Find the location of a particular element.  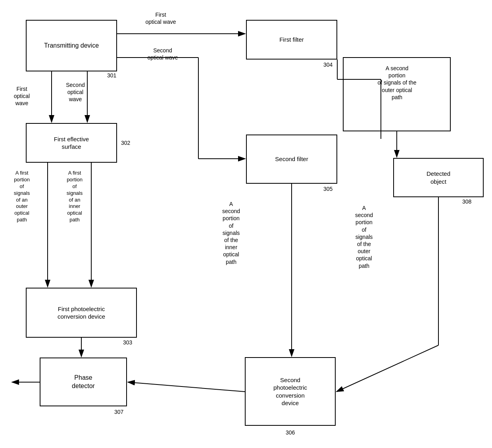

ref-306: 306 is located at coordinates (290, 433).